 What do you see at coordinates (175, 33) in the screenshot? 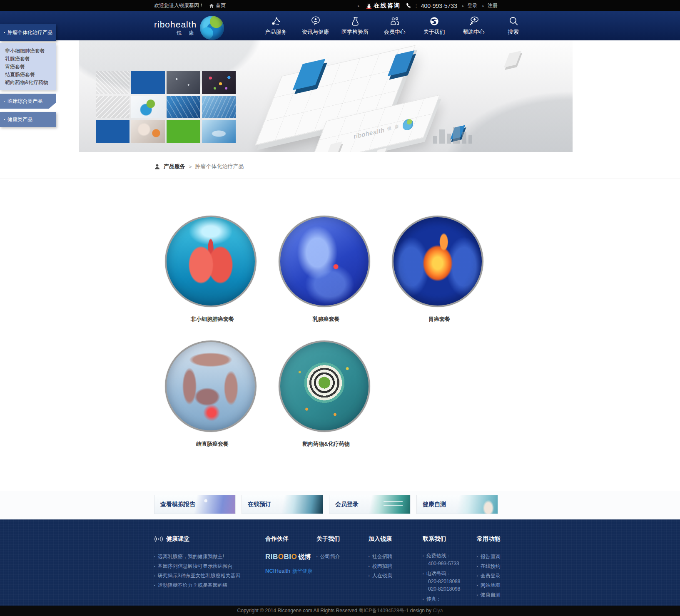
I see `logo-cn: 锐 康` at bounding box center [175, 33].